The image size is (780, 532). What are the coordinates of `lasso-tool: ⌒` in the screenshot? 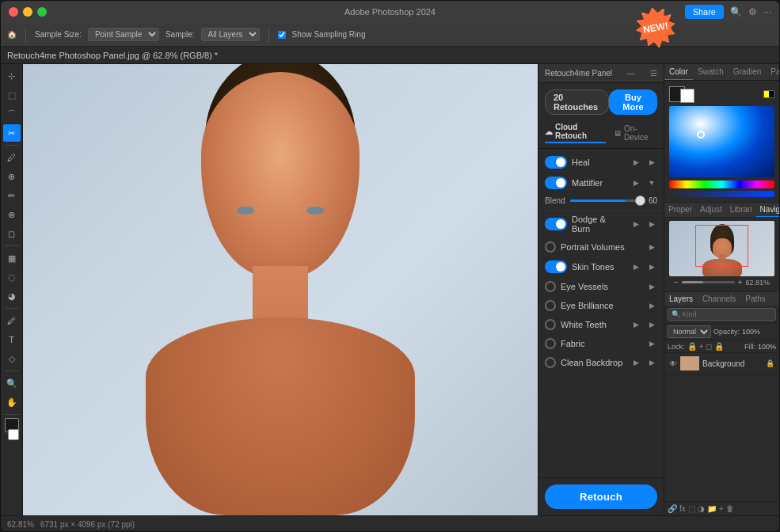 It's located at (12, 114).